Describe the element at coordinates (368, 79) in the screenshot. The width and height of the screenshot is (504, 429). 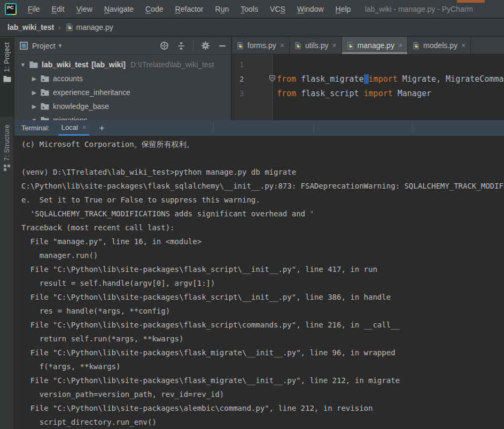
I see `editor-area: forms.py × utils.py × manage.py ×` at that location.